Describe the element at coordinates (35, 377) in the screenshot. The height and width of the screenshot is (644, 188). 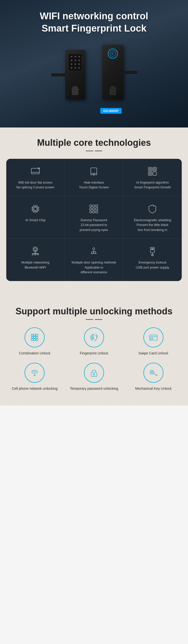
I see `unlock-item-phone: Cell phone network unlocking` at that location.